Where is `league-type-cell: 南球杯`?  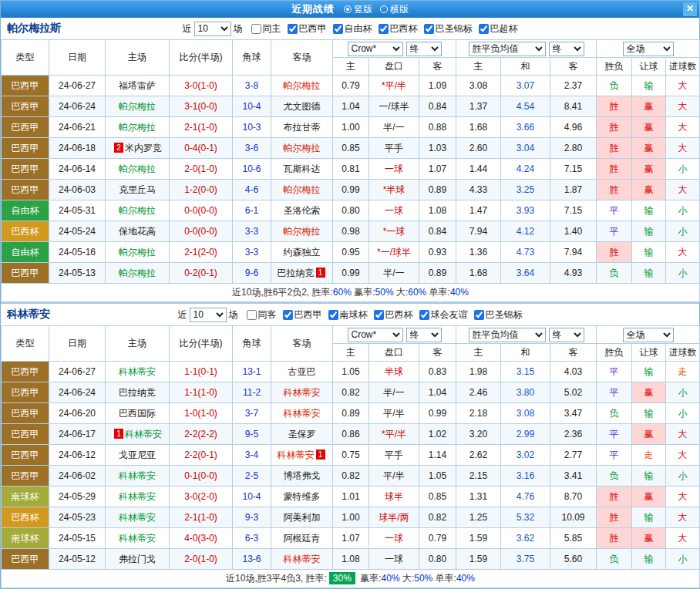 league-type-cell: 南球杯 is located at coordinates (25, 538).